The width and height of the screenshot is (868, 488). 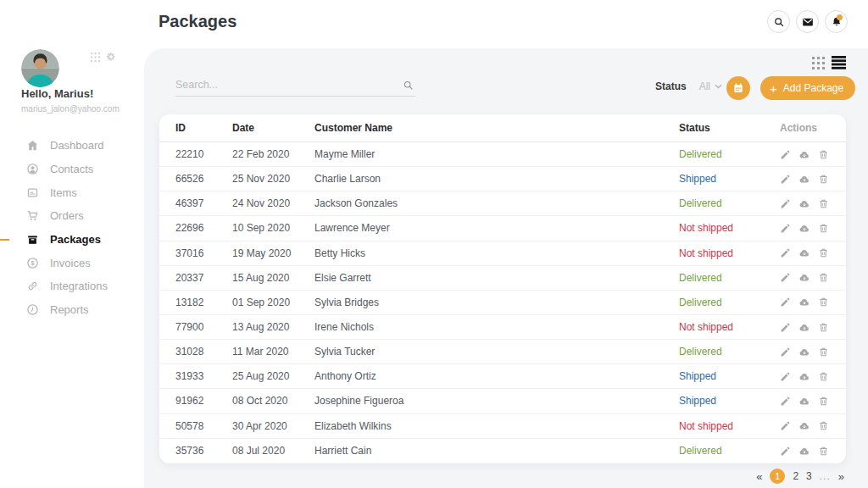 I want to click on table-row: 37016 19 May 2020 Betty Hicks Not shippe…, so click(x=503, y=254).